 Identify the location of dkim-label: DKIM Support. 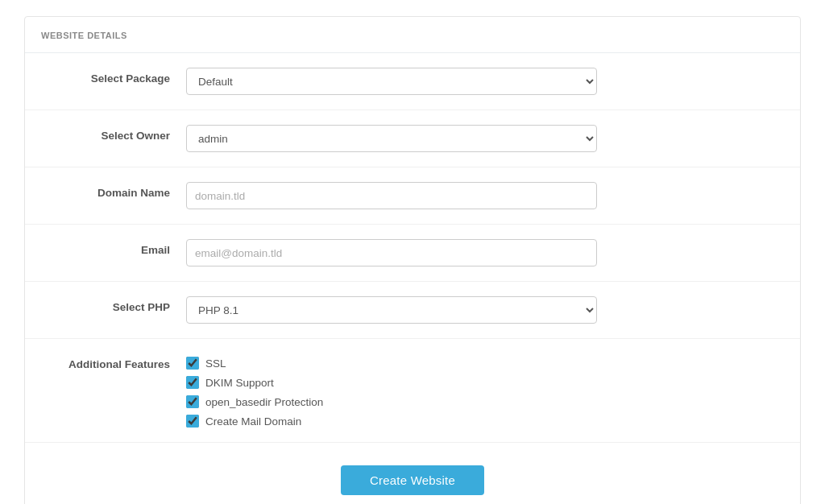
(240, 383).